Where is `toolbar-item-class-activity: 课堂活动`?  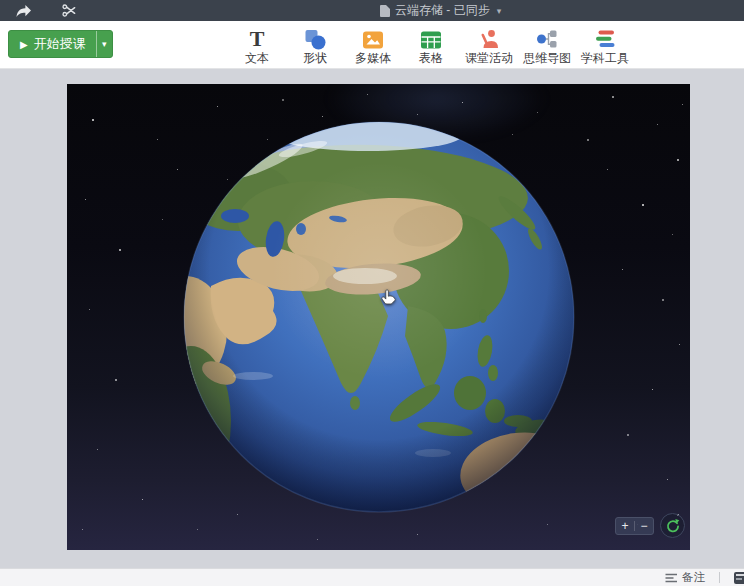 toolbar-item-class-activity: 课堂活动 is located at coordinates (489, 45).